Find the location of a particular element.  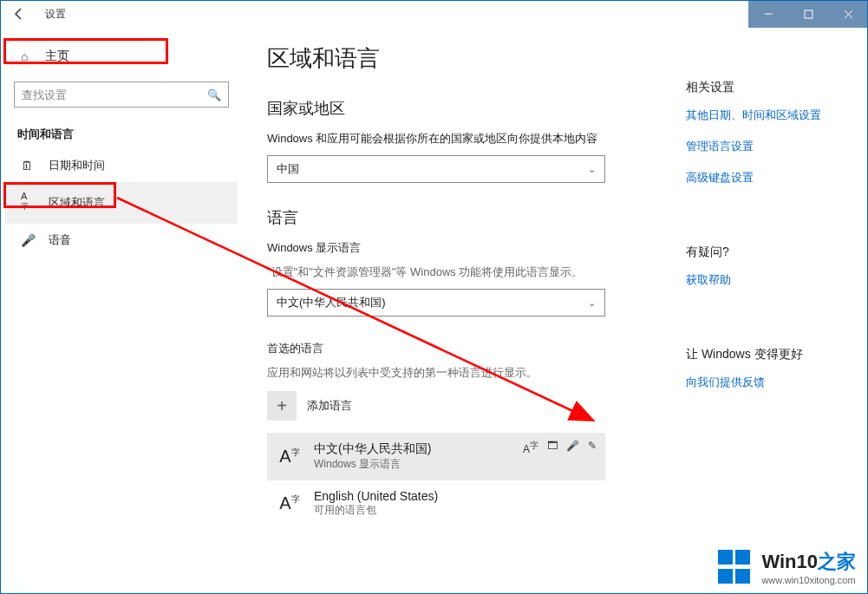

preferred-languages-desc: 应用和网站将以列表中受支持的第一种语言进行显示。 is located at coordinates (460, 373).